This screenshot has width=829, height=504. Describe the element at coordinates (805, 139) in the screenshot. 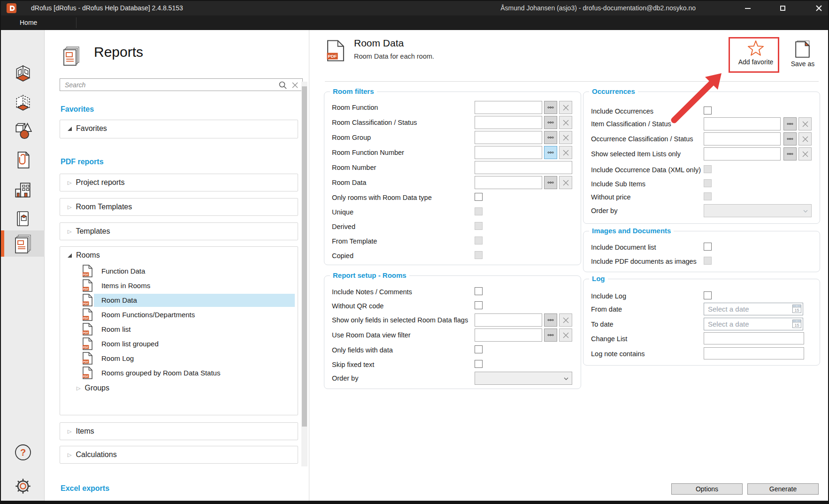

I see `occurrence-classification-clear-button` at that location.